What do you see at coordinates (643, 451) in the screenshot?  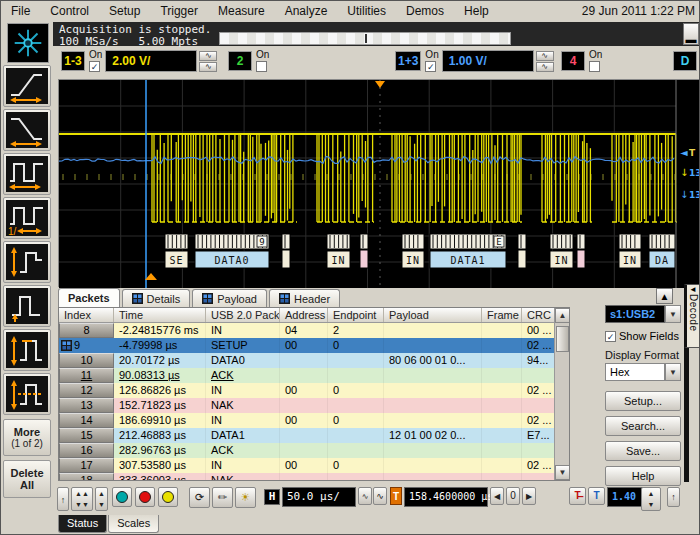 I see `save-button: Save...` at bounding box center [643, 451].